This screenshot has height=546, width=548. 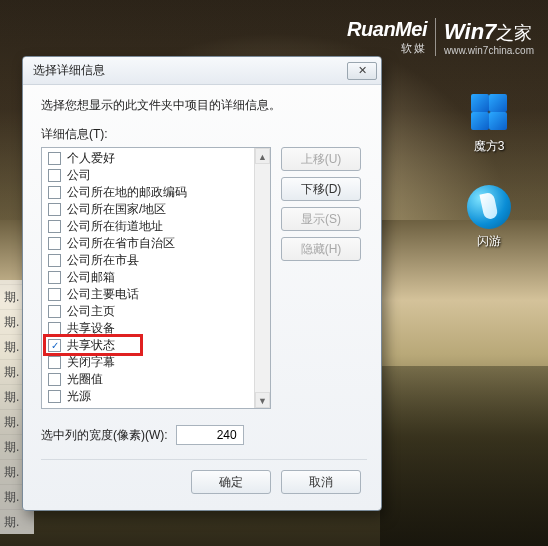 What do you see at coordinates (490, 146) in the screenshot?
I see `desktop-shortcut-cube-label: 魔方3` at bounding box center [490, 146].